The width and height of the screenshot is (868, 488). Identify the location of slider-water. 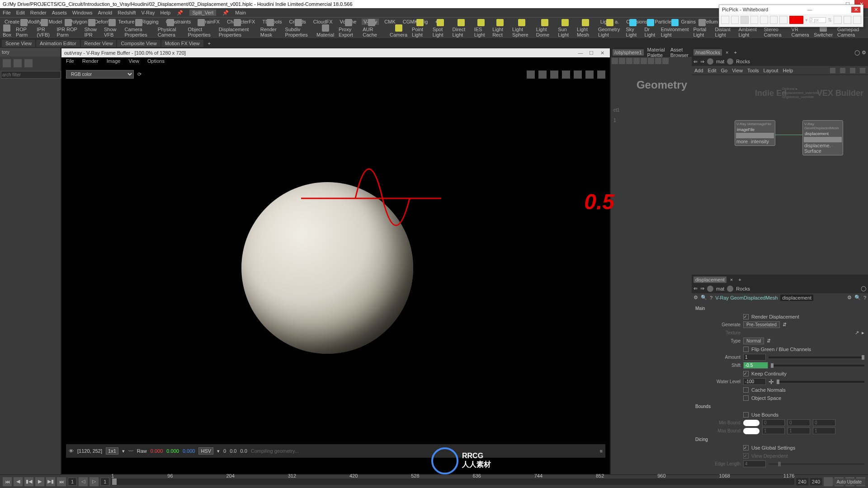
(821, 382).